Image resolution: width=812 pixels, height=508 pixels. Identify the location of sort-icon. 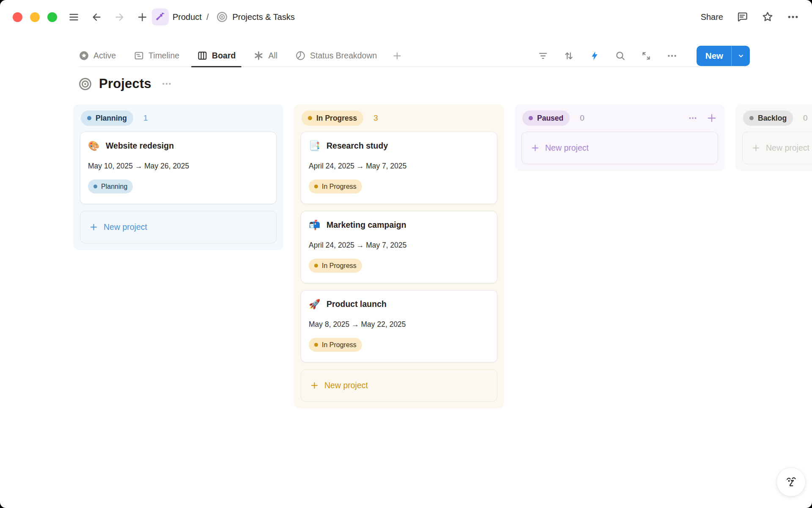
(569, 56).